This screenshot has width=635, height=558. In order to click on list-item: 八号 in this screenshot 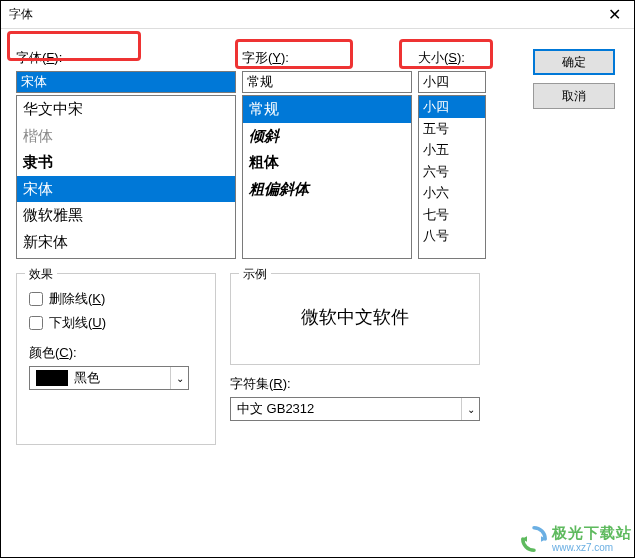, I will do `click(452, 236)`.